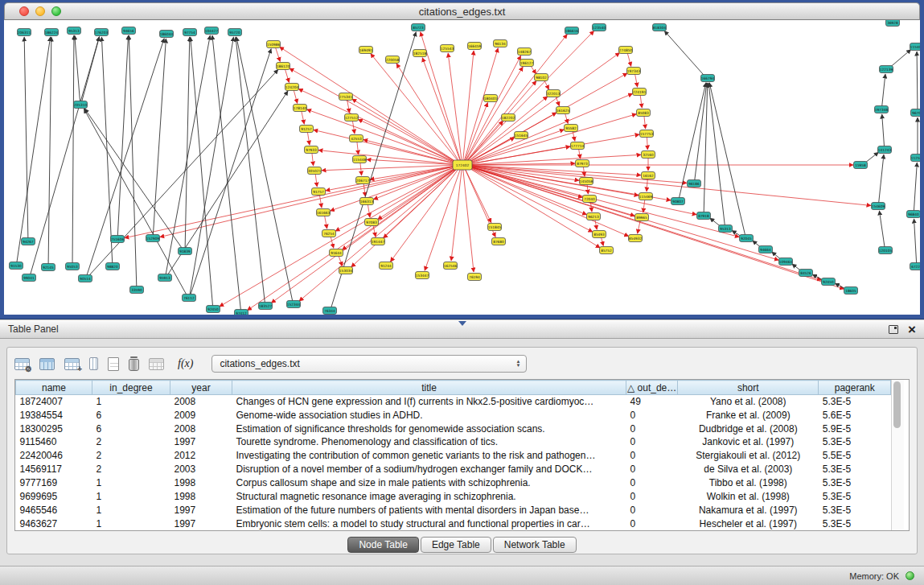  What do you see at coordinates (748, 510) in the screenshot?
I see `table-cell: Nakamura et al. (1997)` at bounding box center [748, 510].